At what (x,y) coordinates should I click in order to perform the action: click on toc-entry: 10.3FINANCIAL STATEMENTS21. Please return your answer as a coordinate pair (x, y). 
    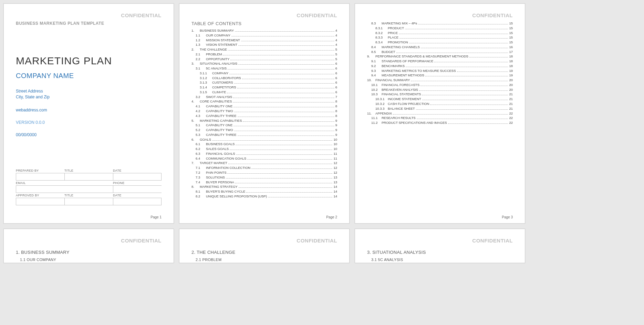
    Looking at the image, I should click on (440, 94).